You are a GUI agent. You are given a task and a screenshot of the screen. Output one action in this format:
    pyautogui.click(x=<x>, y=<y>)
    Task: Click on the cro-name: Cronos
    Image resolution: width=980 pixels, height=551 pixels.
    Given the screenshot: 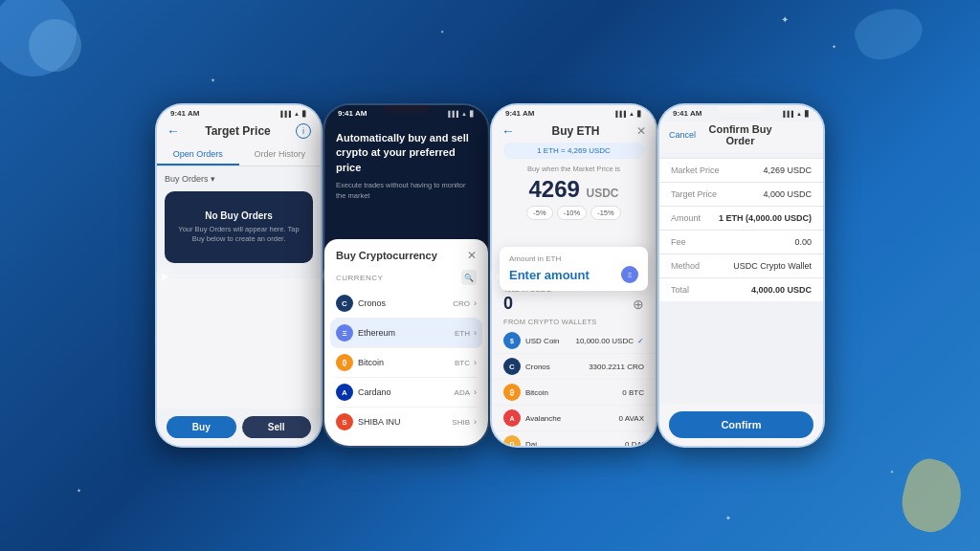 What is the action you would take?
    pyautogui.click(x=371, y=303)
    